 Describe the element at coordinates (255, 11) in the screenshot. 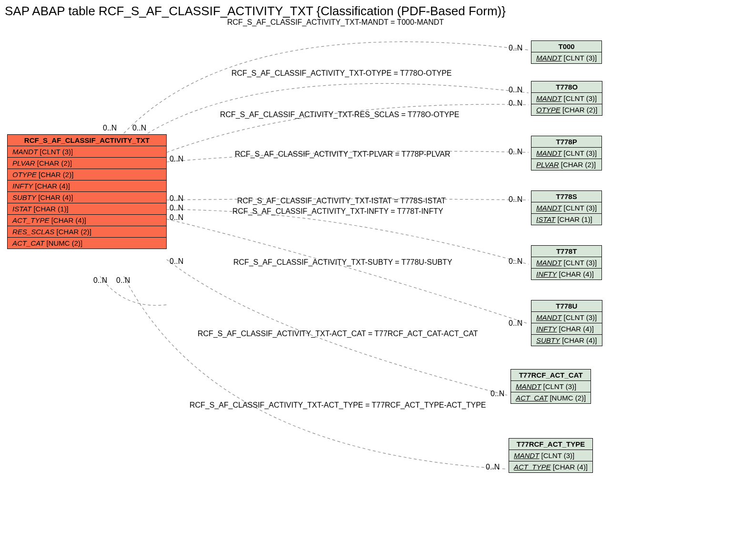

I see `diagram-title: SAP ABAP table RCF_S_AF_CLASSIF_ACTIVITY…` at that location.